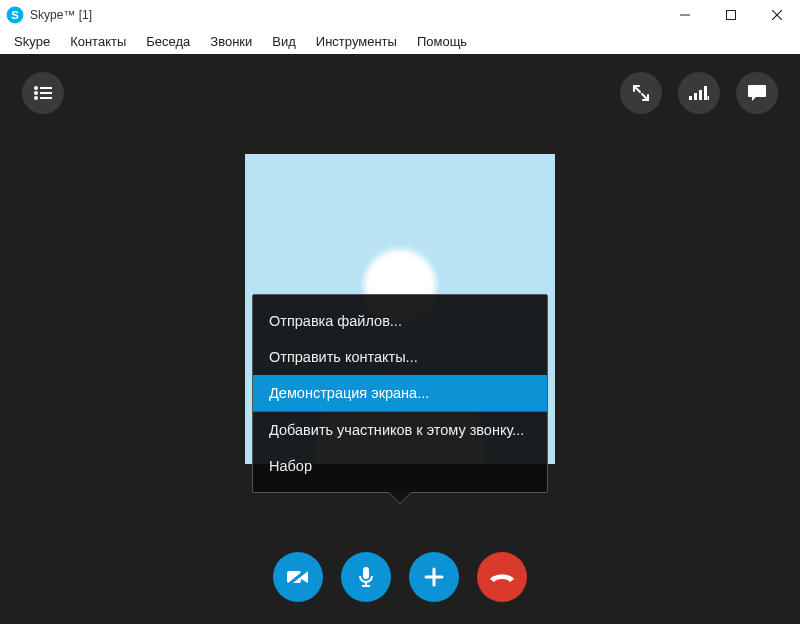 The width and height of the screenshot is (800, 624). Describe the element at coordinates (699, 93) in the screenshot. I see `call-quality-button` at that location.